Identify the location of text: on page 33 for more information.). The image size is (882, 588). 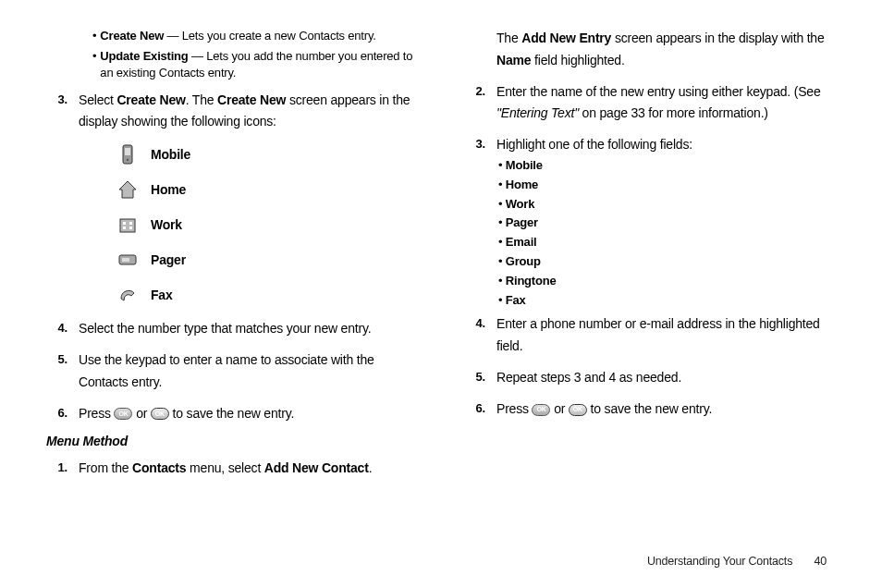
(673, 113).